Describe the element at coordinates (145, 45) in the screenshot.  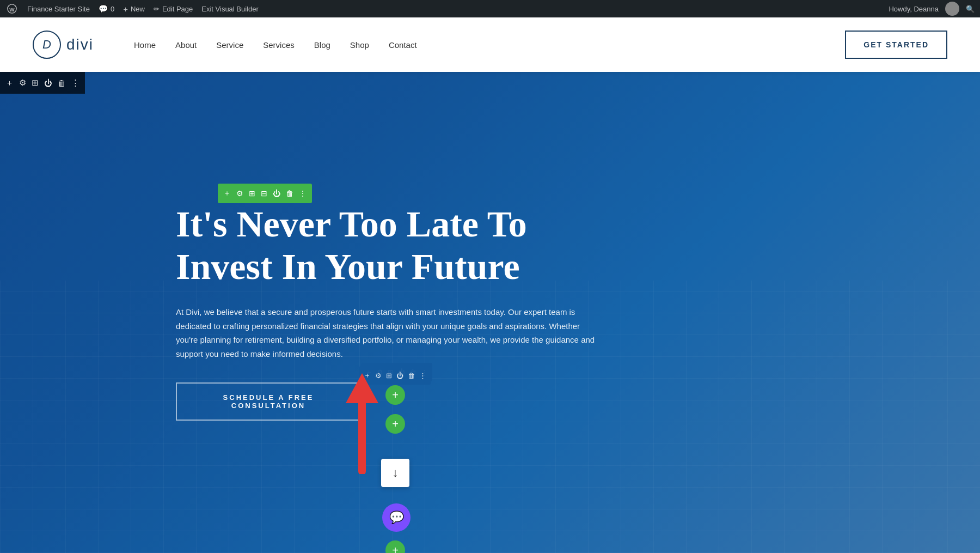
I see `nav-home: Home` at that location.